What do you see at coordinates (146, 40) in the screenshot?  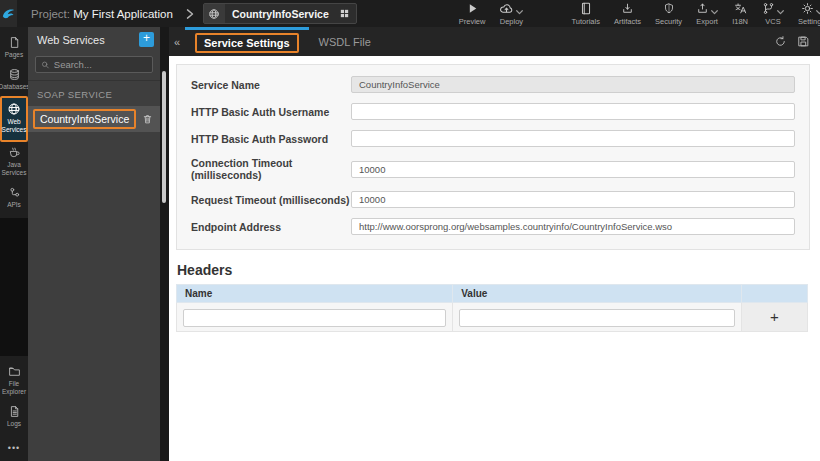 I see `add-service-button: +` at bounding box center [146, 40].